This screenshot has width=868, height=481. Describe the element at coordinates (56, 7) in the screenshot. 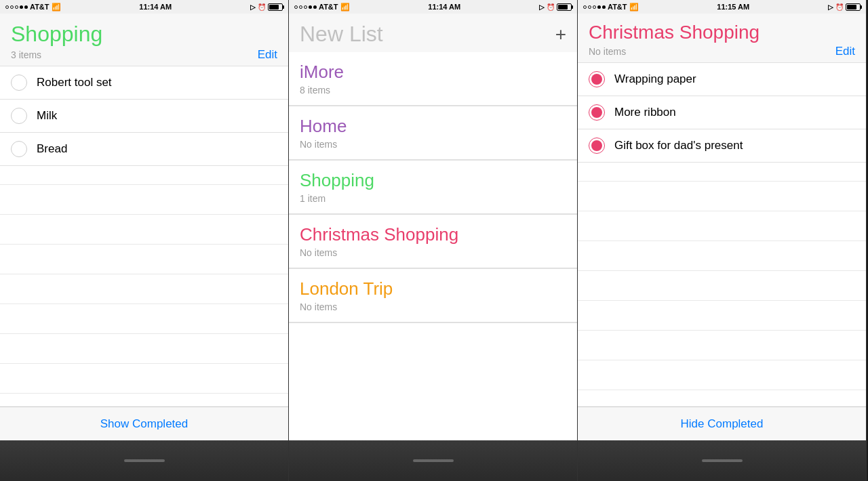

I see `wifi-icon: 📶` at that location.